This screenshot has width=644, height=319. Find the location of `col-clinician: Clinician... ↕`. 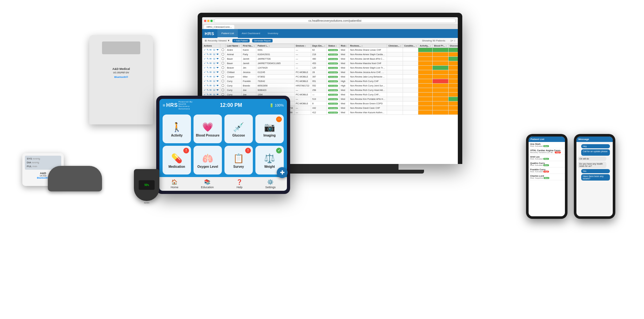

col-clinician: Clinician... ↕ is located at coordinates (395, 46).